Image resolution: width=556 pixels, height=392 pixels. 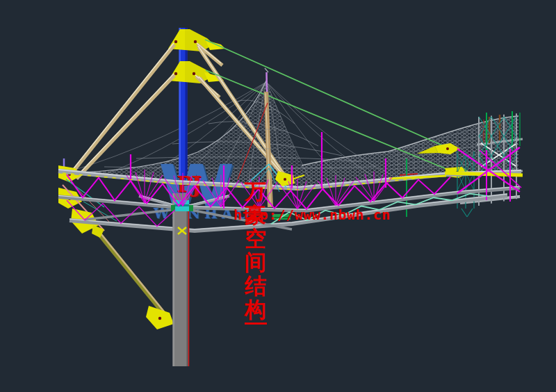 What do you see at coordinates (182, 206) in the screenshot?
I see `column-top-fitting` at bounding box center [182, 206].